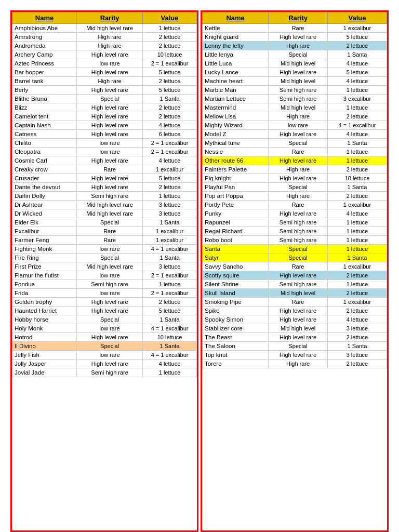 The image size is (399, 532). What do you see at coordinates (45, 320) in the screenshot?
I see `table-row: Hobby horse` at bounding box center [45, 320].